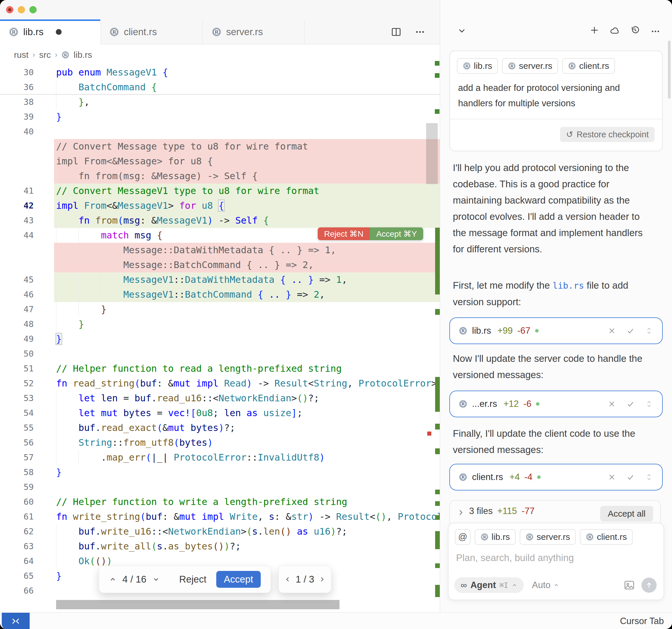 This screenshot has height=629, width=672. I want to click on agent-mode-selector: ∞ Agent ⌘I, so click(489, 585).